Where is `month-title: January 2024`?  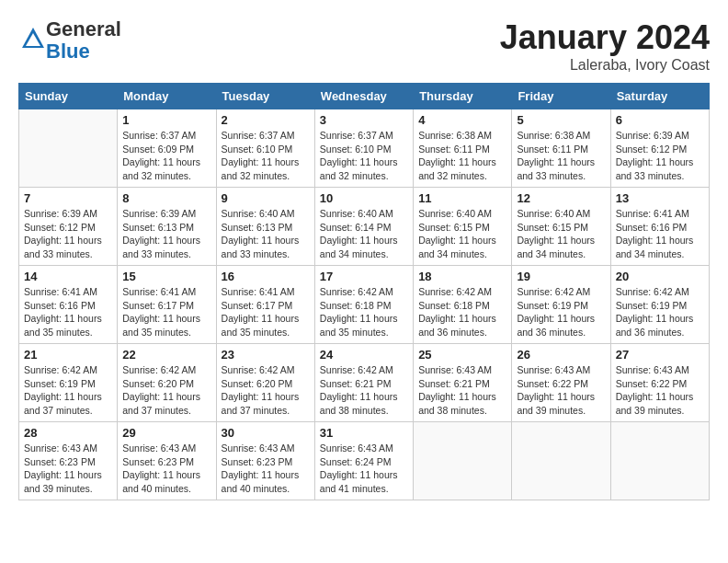 month-title: January 2024 is located at coordinates (605, 38).